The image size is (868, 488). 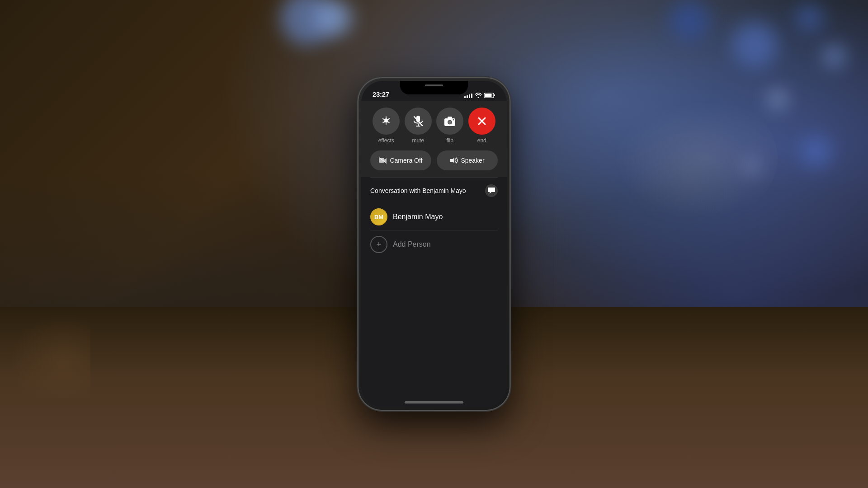 What do you see at coordinates (450, 121) in the screenshot?
I see `flip-camera-icon` at bounding box center [450, 121].